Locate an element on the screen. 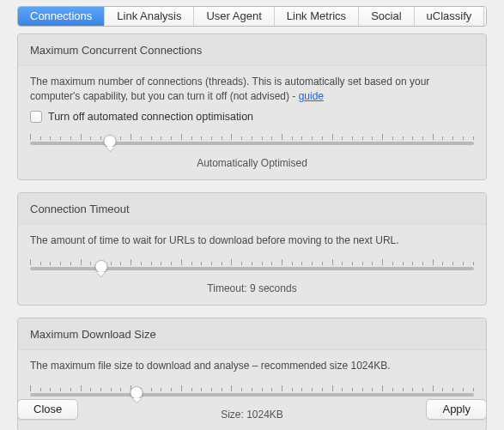 This screenshot has width=504, height=430. guide-link: guide is located at coordinates (311, 96).